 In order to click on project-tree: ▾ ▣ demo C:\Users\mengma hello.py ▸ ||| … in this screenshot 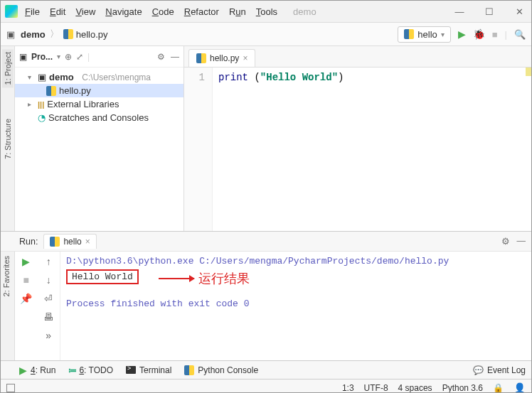, I will do `click(100, 97)`.